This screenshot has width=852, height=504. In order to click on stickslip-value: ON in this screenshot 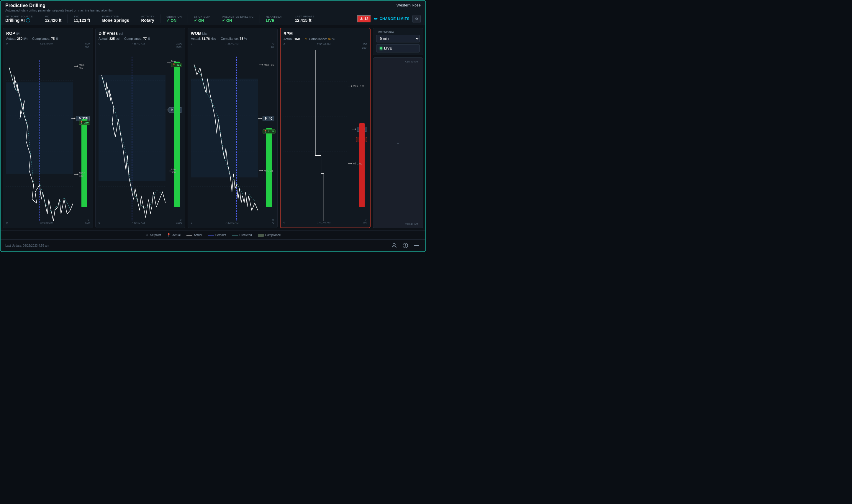, I will do `click(202, 20)`.